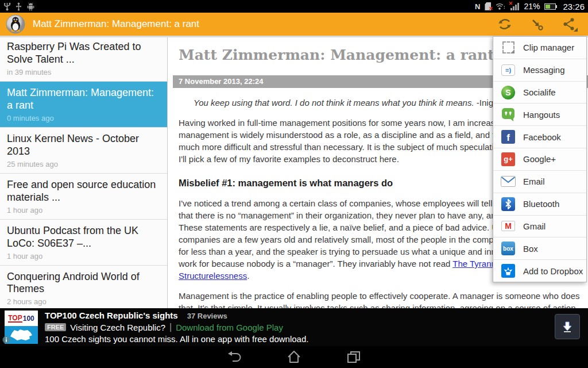  I want to click on ad-download-button, so click(567, 327).